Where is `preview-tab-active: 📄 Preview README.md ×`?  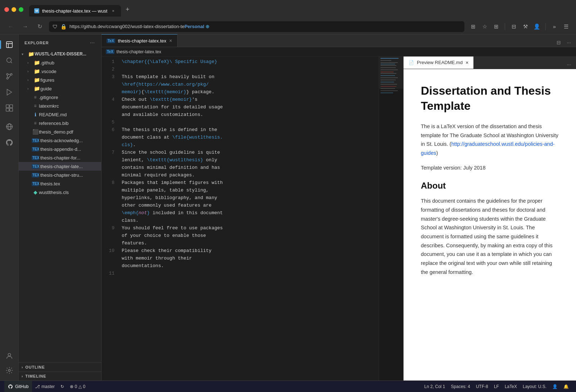 preview-tab-active: 📄 Preview README.md × is located at coordinates (438, 63).